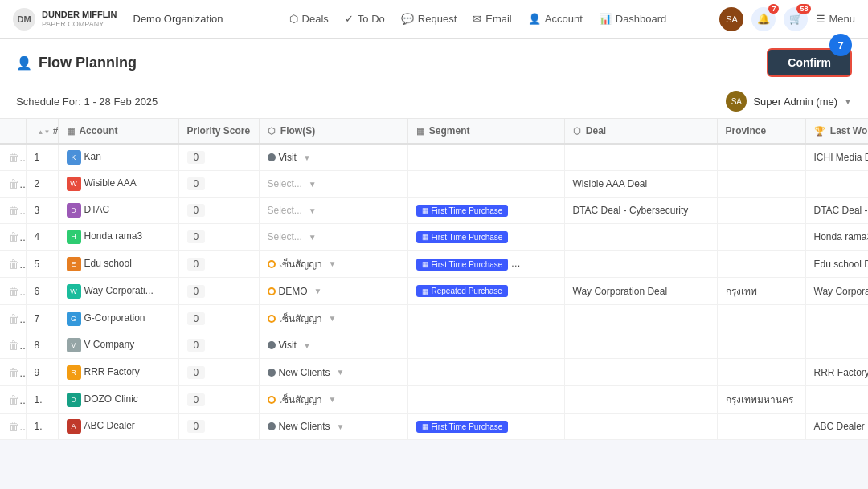  I want to click on account-cell: DDOZO Clinic, so click(118, 400).